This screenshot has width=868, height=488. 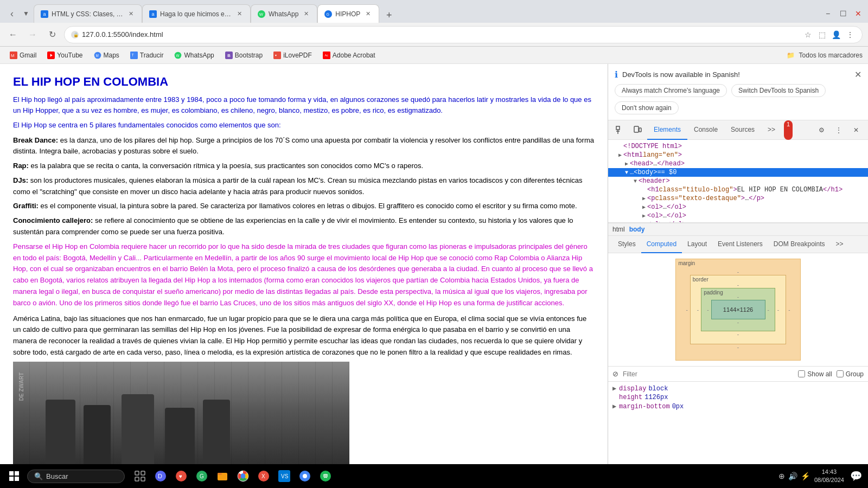 What do you see at coordinates (194, 55) in the screenshot?
I see `bookmark-whatsapp: W WhatsApp` at bounding box center [194, 55].